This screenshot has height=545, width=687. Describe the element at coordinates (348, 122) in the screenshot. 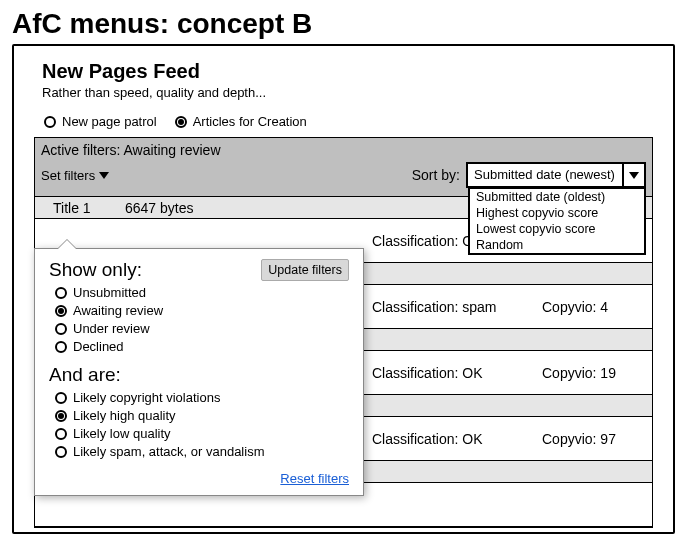

I see `mode-radio-group: New page patrol Articles for Creation` at that location.